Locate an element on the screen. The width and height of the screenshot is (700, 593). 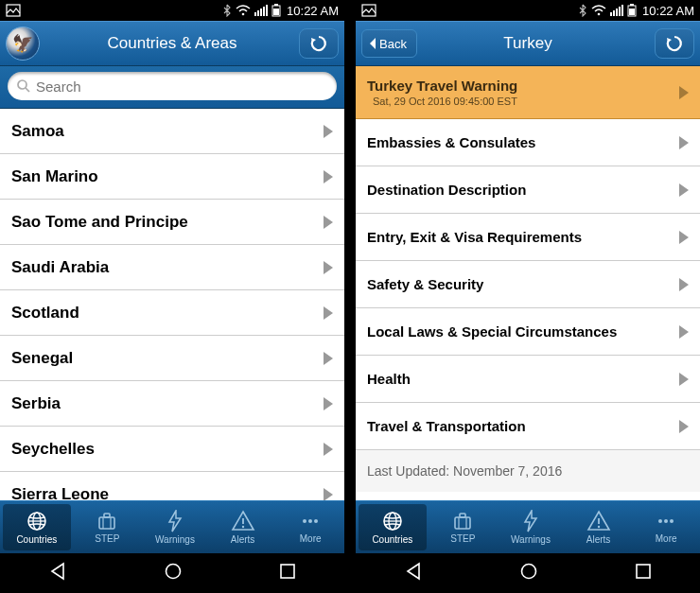
list-item: Saudi Arabia is located at coordinates (172, 268).